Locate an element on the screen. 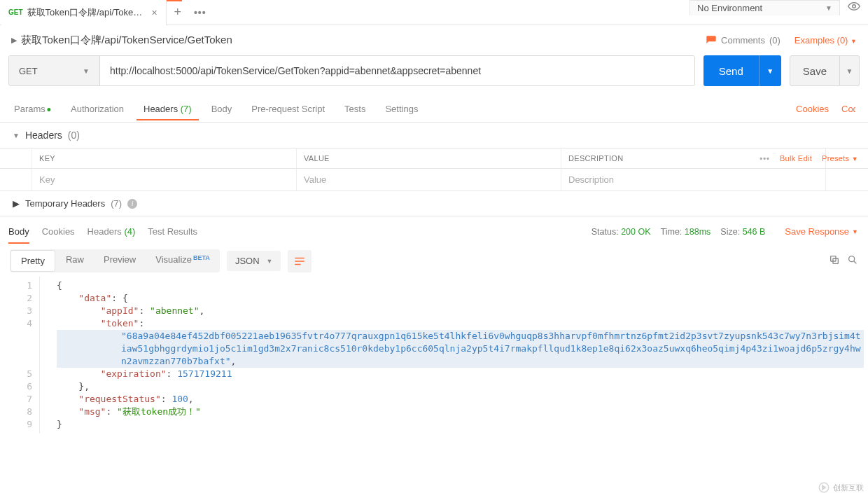 This screenshot has width=868, height=498. response-tab-headers-label: Headers is located at coordinates (105, 231).